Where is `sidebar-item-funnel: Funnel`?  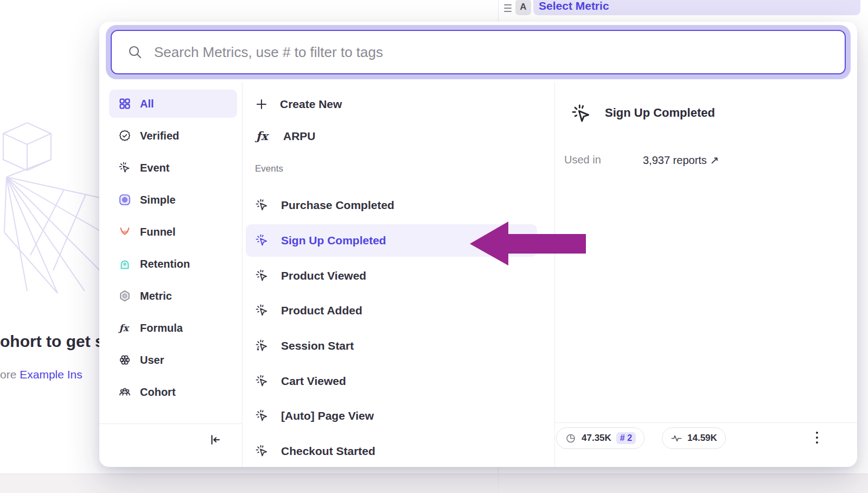 sidebar-item-funnel: Funnel is located at coordinates (173, 232).